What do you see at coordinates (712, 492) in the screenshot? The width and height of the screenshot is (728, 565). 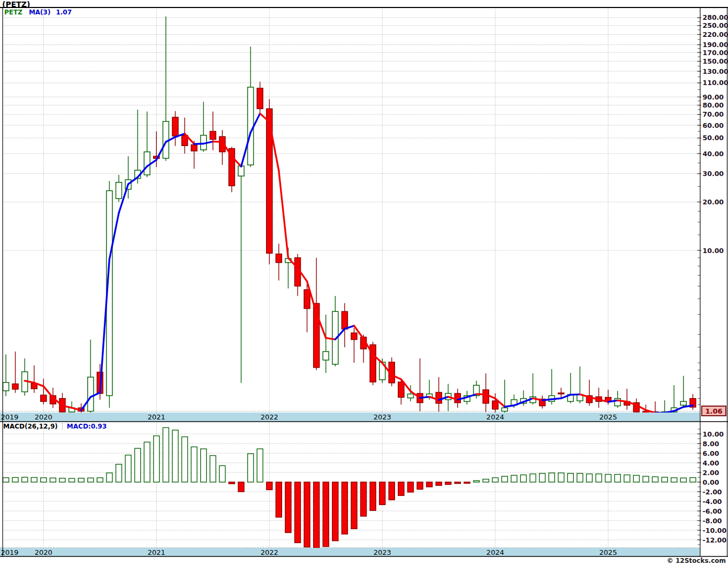 I see `macd-axis-label: -2.00` at bounding box center [712, 492].